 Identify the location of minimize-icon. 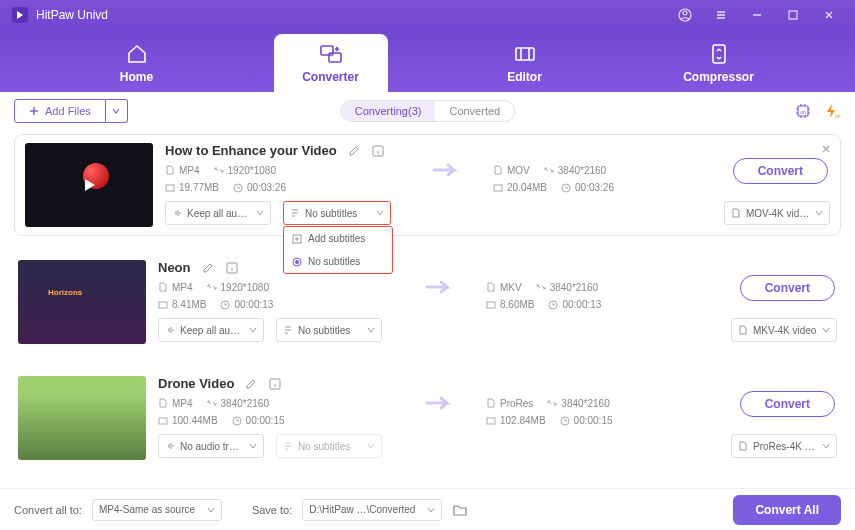
(757, 15).